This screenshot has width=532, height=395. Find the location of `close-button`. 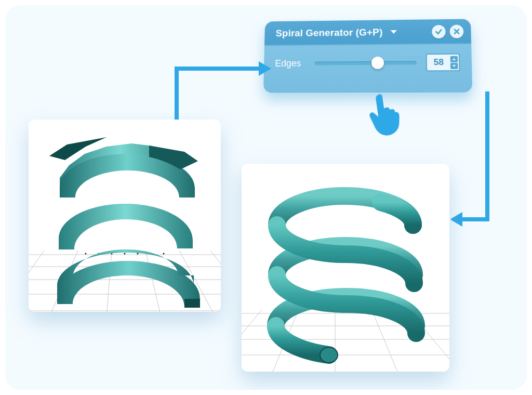

close-button is located at coordinates (456, 32).